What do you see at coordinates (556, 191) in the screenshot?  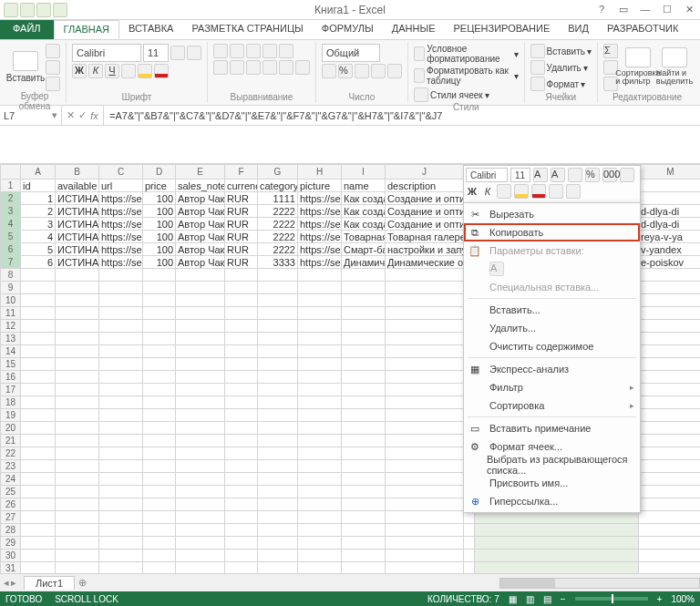 I see `mini-inc-decimal-icon` at bounding box center [556, 191].